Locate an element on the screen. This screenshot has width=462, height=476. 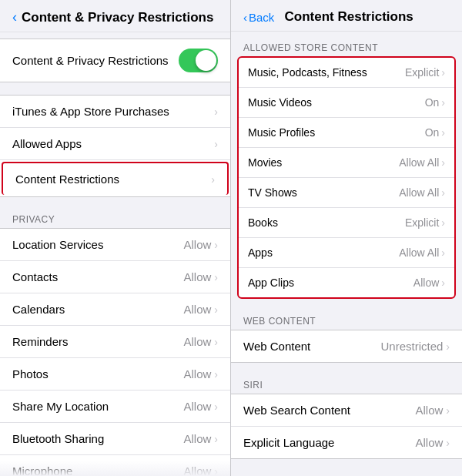
toggle-label: Content & Privacy Restrictions is located at coordinates (91, 60).